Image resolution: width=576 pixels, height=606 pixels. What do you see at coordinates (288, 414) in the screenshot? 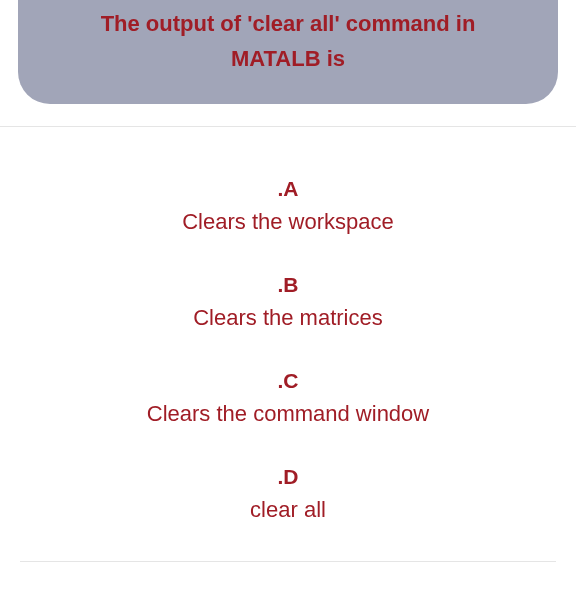
I see `option-text: Clears the command window` at bounding box center [288, 414].